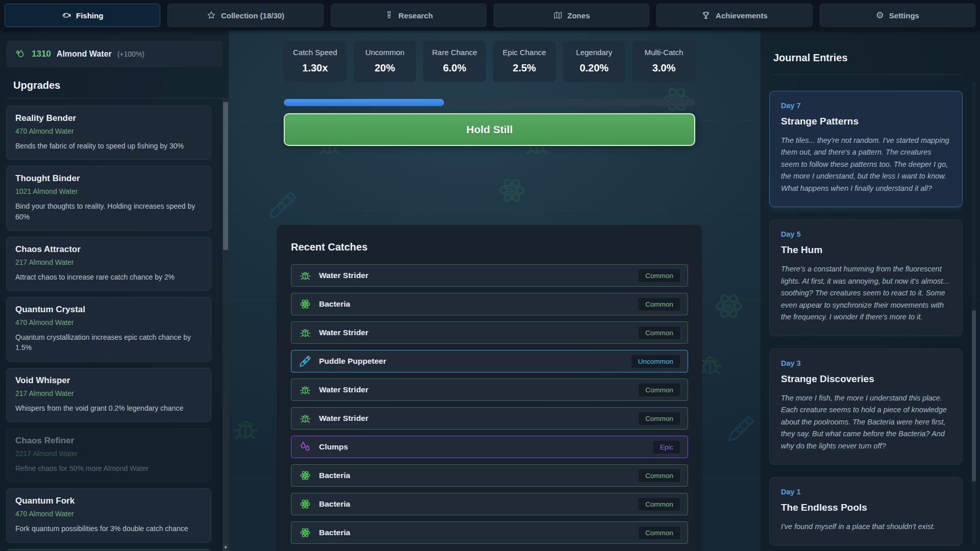 This screenshot has height=551, width=980. What do you see at coordinates (315, 61) in the screenshot?
I see `stat-box: Catch Speed 1.30x` at bounding box center [315, 61].